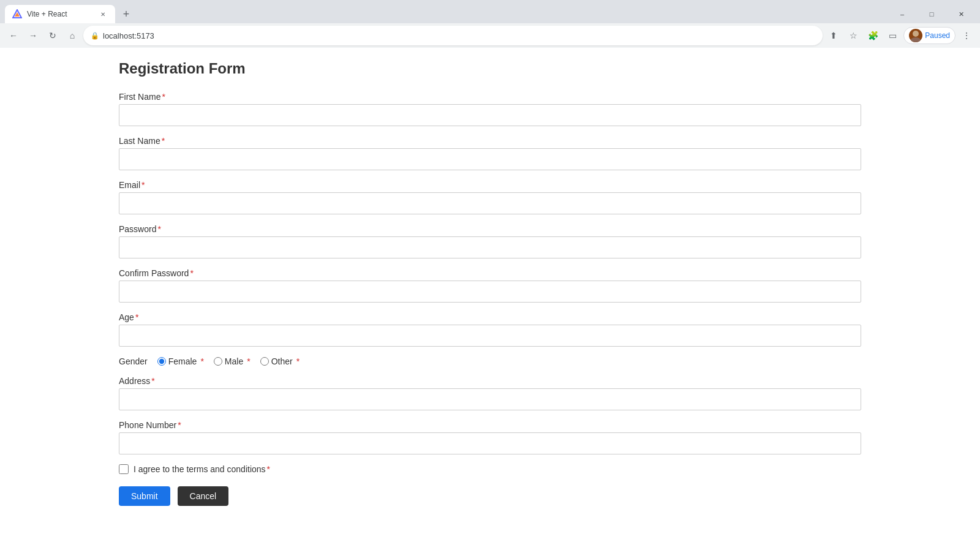 This screenshot has width=980, height=550. Describe the element at coordinates (490, 361) in the screenshot. I see `gender-group: Gender Female* Male* Other*` at that location.